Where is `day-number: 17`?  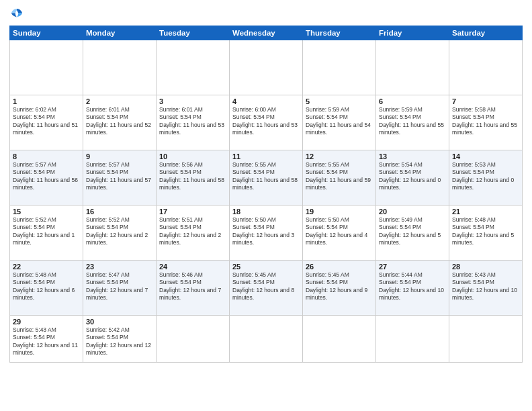 day-number: 17 is located at coordinates (193, 212).